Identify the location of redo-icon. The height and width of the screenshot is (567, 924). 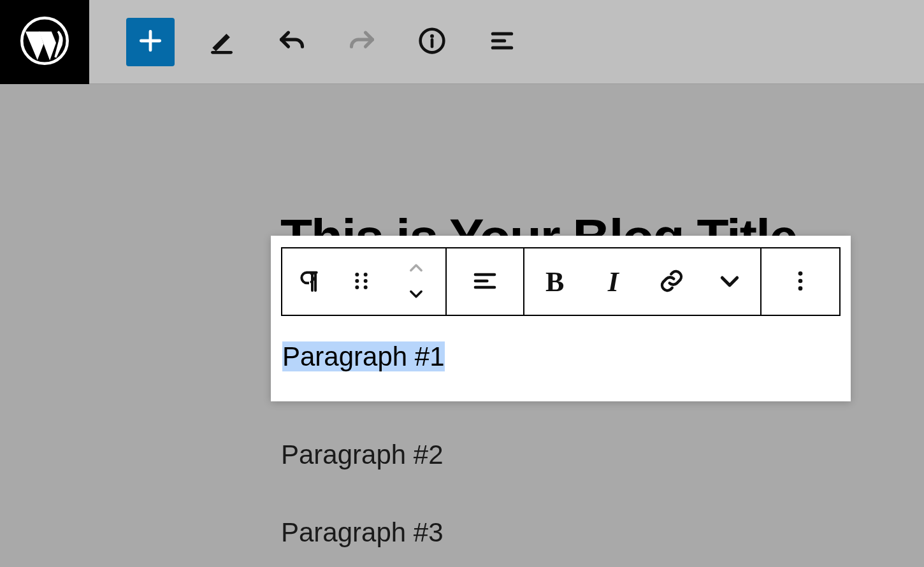
(362, 42).